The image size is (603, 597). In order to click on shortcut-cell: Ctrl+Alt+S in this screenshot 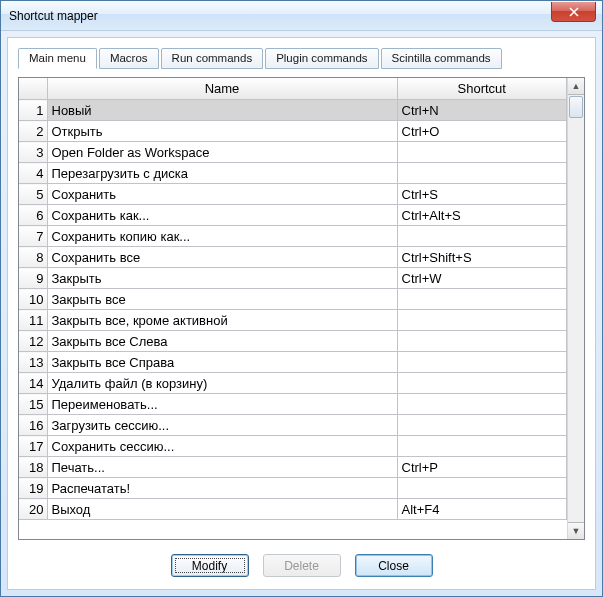, I will do `click(482, 216)`.